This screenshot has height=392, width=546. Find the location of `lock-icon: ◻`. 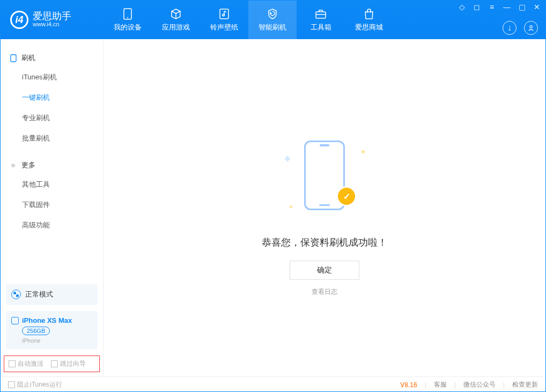

lock-icon: ◻ is located at coordinates (477, 7).